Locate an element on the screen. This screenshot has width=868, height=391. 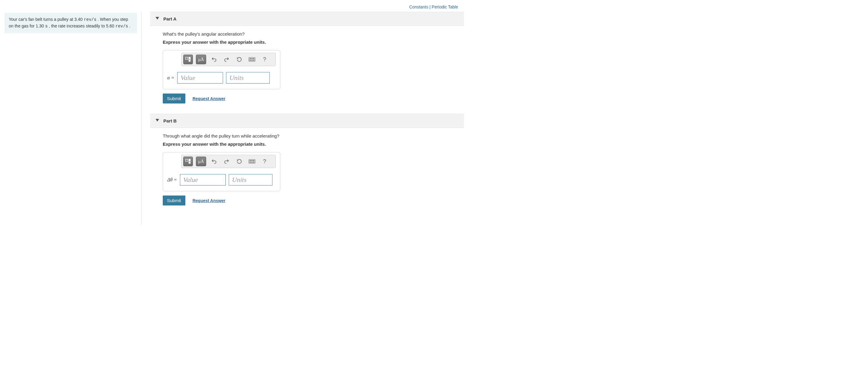
answer-row: Δθ = is located at coordinates (222, 180).